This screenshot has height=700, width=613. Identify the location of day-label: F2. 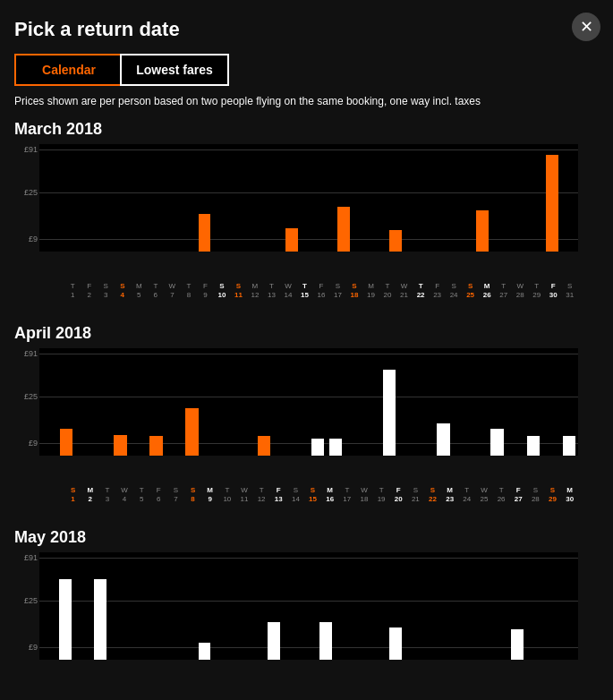
(89, 290).